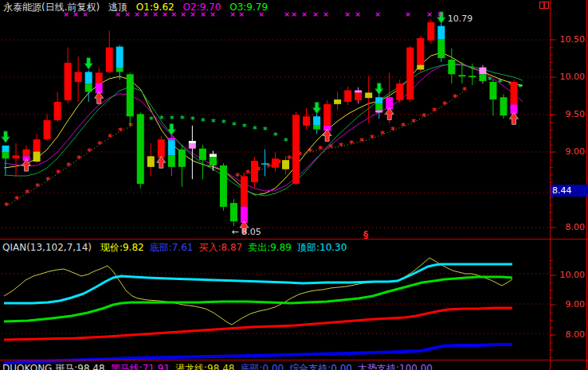 This screenshot has width=588, height=370. I want to click on o2-value: O2:9.70, so click(202, 7).